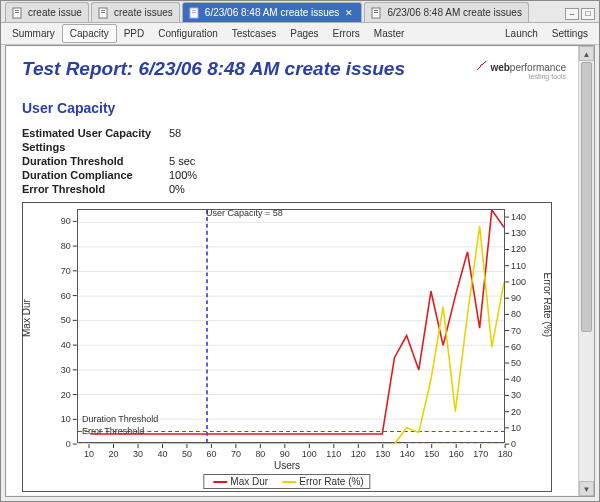 Image resolution: width=600 pixels, height=502 pixels. I want to click on duration-threshold-annotation: Duration Threshold, so click(120, 419).